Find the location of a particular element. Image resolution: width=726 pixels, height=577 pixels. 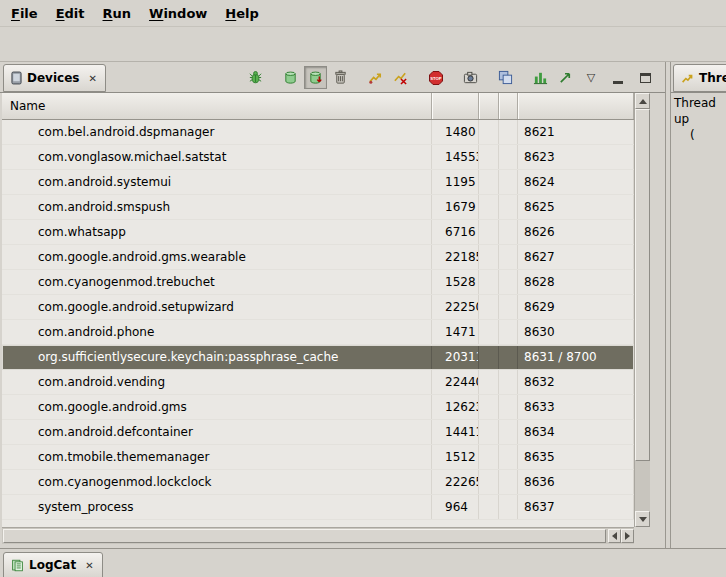

update-heap-icon is located at coordinates (290, 78).